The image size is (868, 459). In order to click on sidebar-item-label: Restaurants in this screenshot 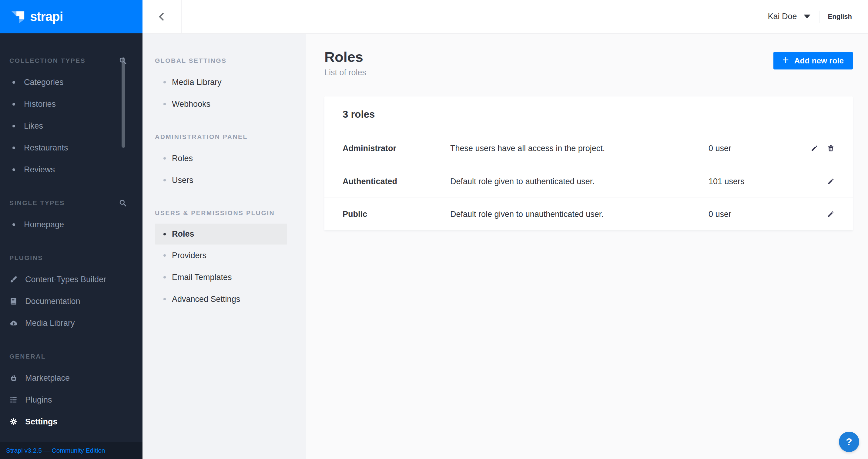, I will do `click(46, 148)`.